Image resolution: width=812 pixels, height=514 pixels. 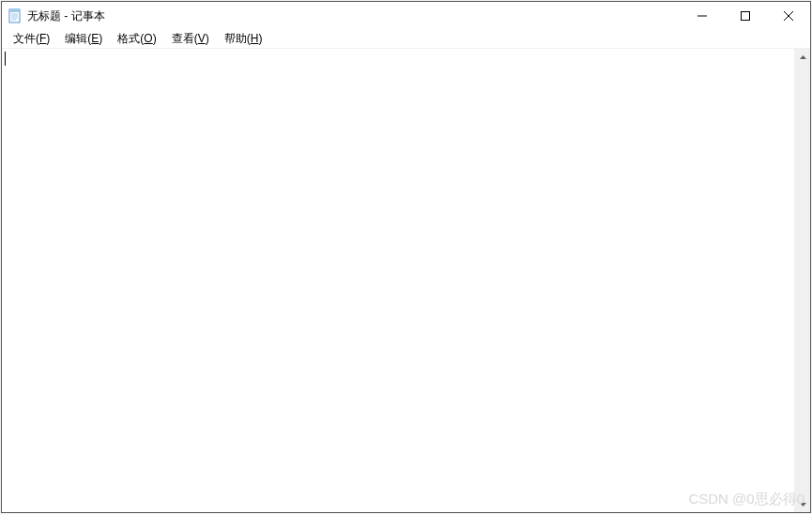 What do you see at coordinates (804, 57) in the screenshot?
I see `chevron-up-icon` at bounding box center [804, 57].